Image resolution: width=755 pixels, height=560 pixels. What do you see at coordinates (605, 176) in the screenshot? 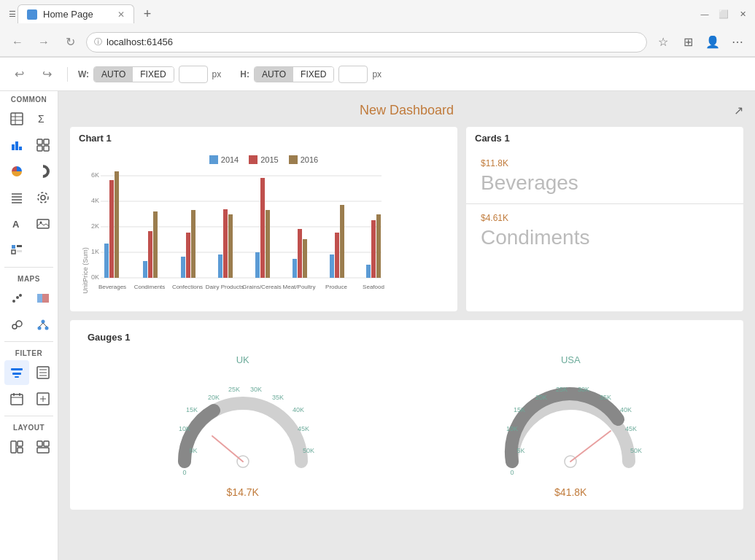
I see `card-beverages: $11.8K Beverages` at bounding box center [605, 176].